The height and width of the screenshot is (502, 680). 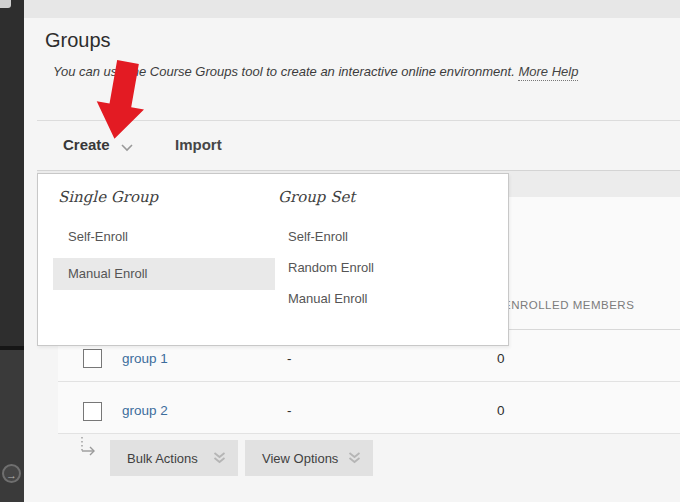 What do you see at coordinates (548, 72) in the screenshot?
I see `more-help-link: More Help` at bounding box center [548, 72].